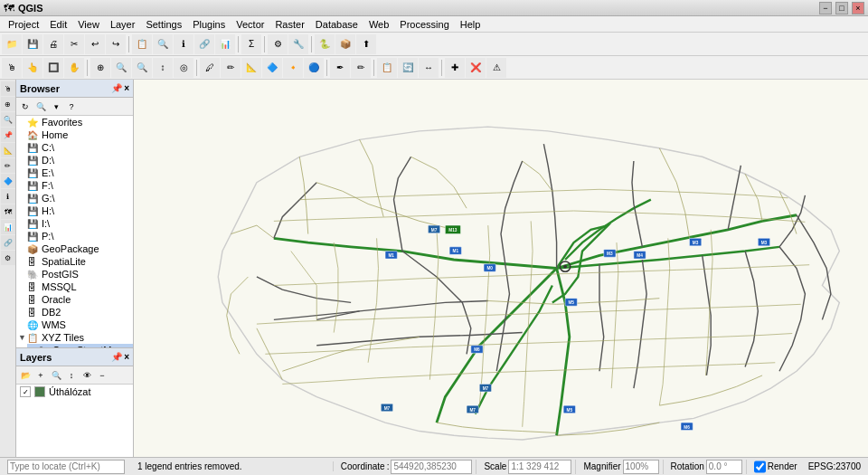  Describe the element at coordinates (127, 89) in the screenshot. I see `browser-close-icon: ×` at that location.